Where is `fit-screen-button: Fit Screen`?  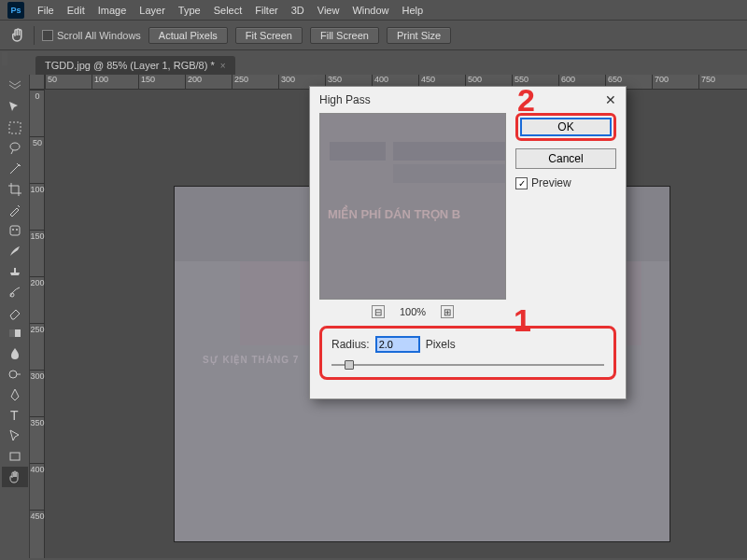 fit-screen-button: Fit Screen is located at coordinates (269, 35).